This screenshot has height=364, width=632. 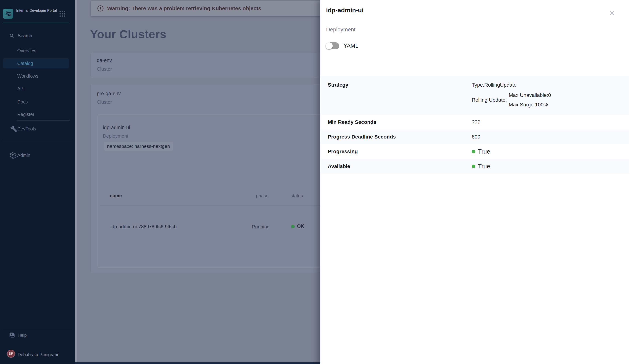 I want to click on workload-name: idp-admin-ui, so click(x=117, y=128).